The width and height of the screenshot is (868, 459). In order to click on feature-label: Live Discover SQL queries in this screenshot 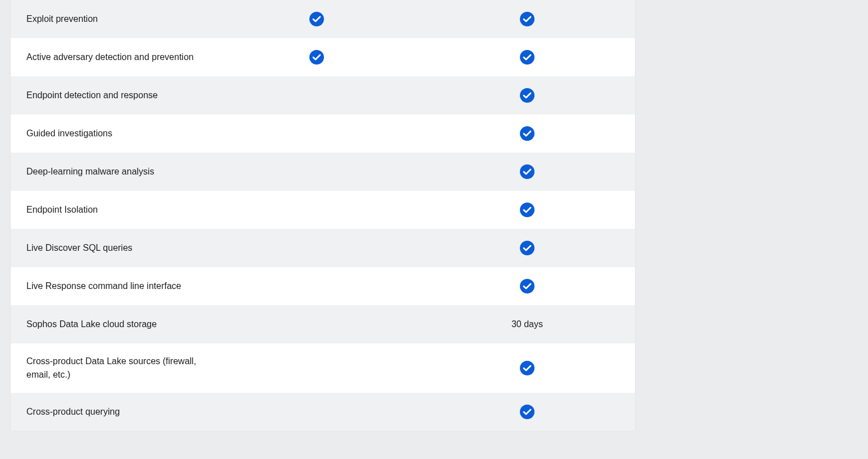, I will do `click(112, 248)`.